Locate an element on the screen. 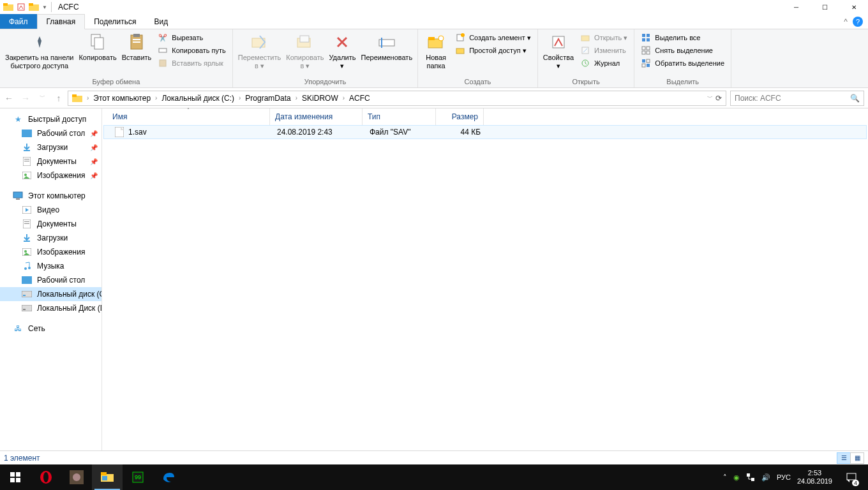  minimize-button: ─ is located at coordinates (797, 7).